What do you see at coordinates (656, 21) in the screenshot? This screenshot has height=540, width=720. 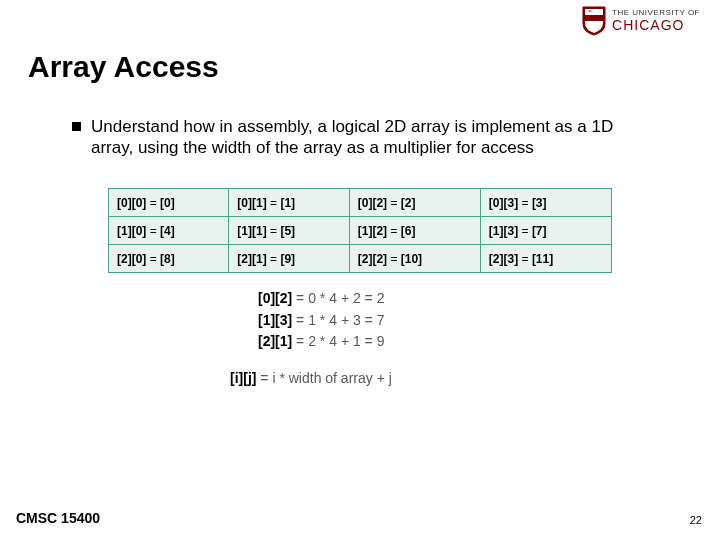 I see `logo-text: THE UNIVERSITY OF CHICAGO` at bounding box center [656, 21].